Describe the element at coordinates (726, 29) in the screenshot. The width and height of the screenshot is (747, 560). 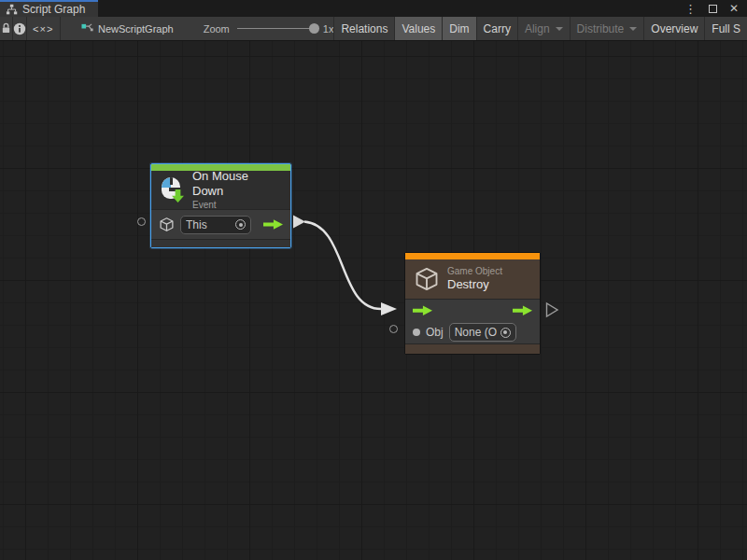
I see `fullscreen-label: Full S` at that location.